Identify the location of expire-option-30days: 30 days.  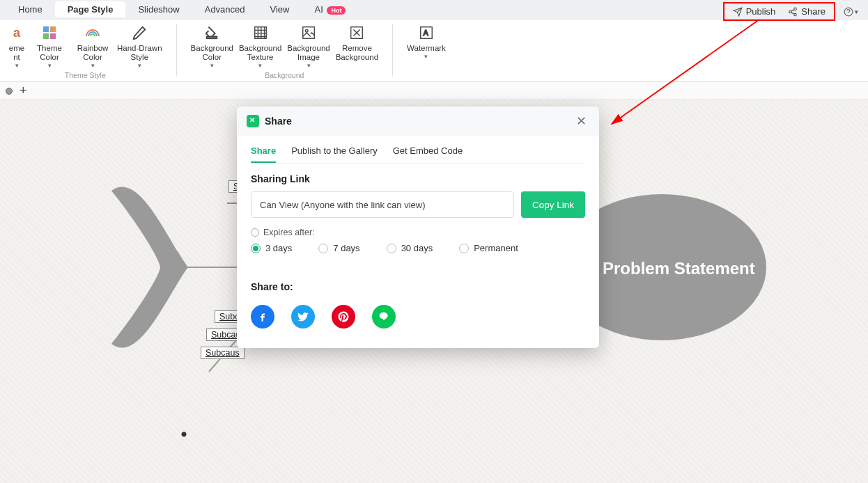
(410, 248).